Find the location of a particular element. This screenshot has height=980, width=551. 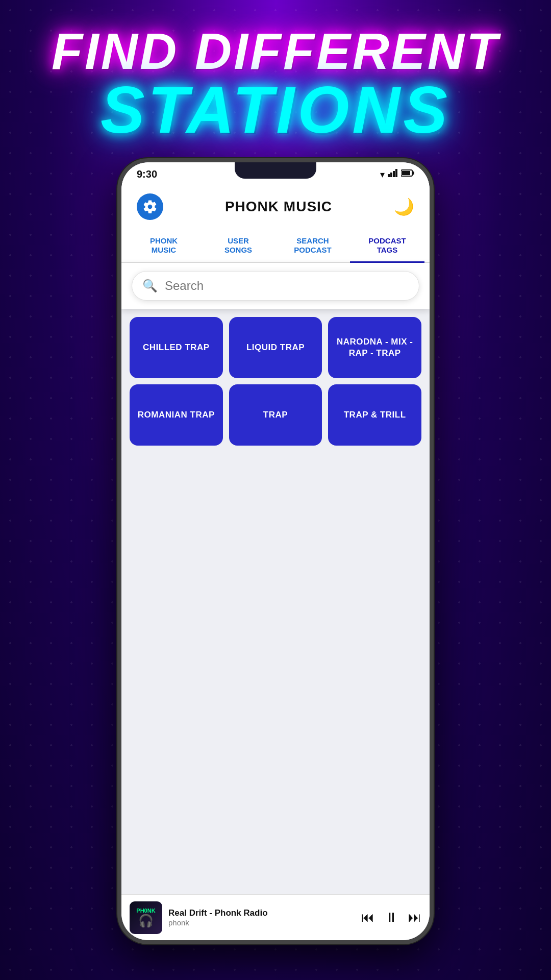

tab-search-podcast: SEARCHPODCAST is located at coordinates (313, 246).